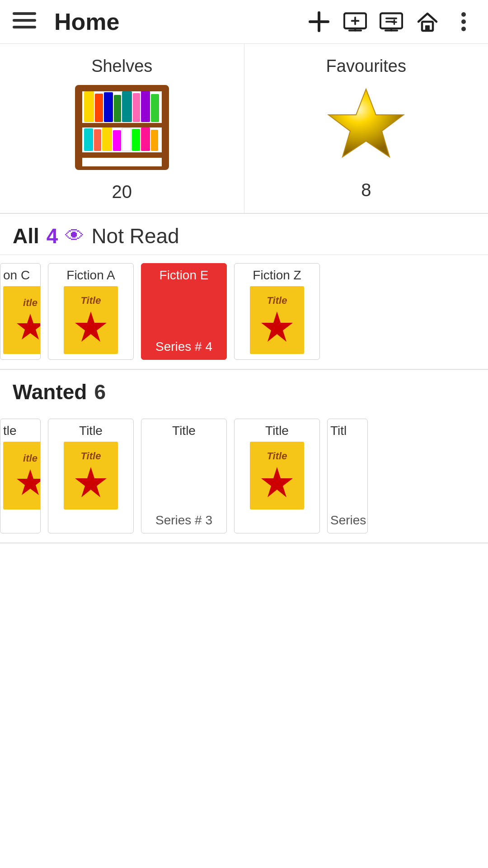 Image resolution: width=488 pixels, height=868 pixels. Describe the element at coordinates (24, 22) in the screenshot. I see `menu-icon` at that location.